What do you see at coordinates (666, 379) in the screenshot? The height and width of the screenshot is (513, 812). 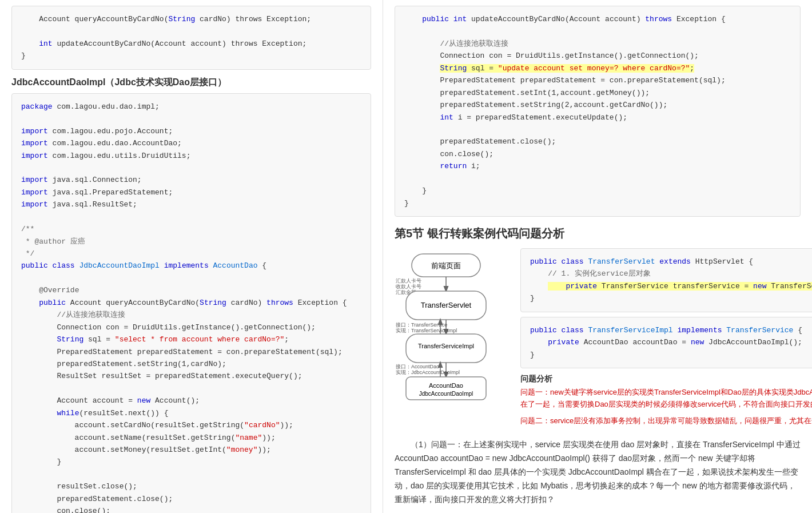 I see `problem-analysis-title: 问题分析` at bounding box center [666, 379].